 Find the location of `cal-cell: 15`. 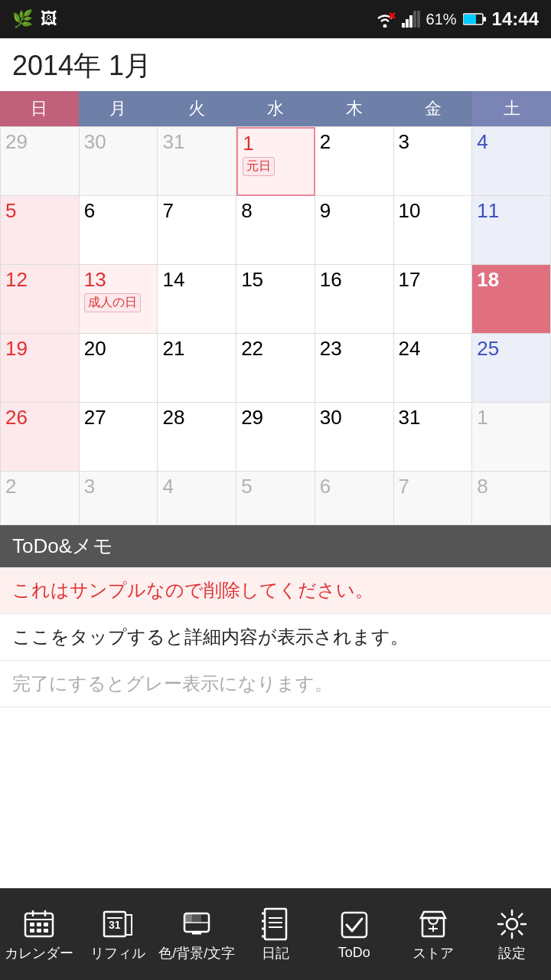

cal-cell: 15 is located at coordinates (276, 299).